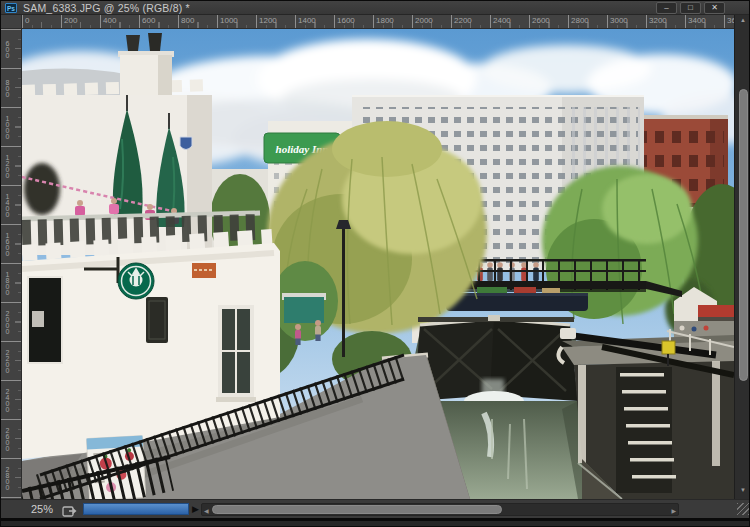 The height and width of the screenshot is (527, 750). Describe the element at coordinates (674, 510) in the screenshot. I see `scroll-right-icon: ▶` at that location.